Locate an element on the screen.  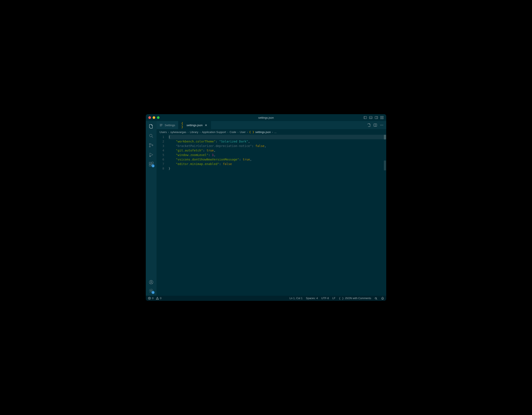
scrollbar-track is located at coordinates (385, 215).